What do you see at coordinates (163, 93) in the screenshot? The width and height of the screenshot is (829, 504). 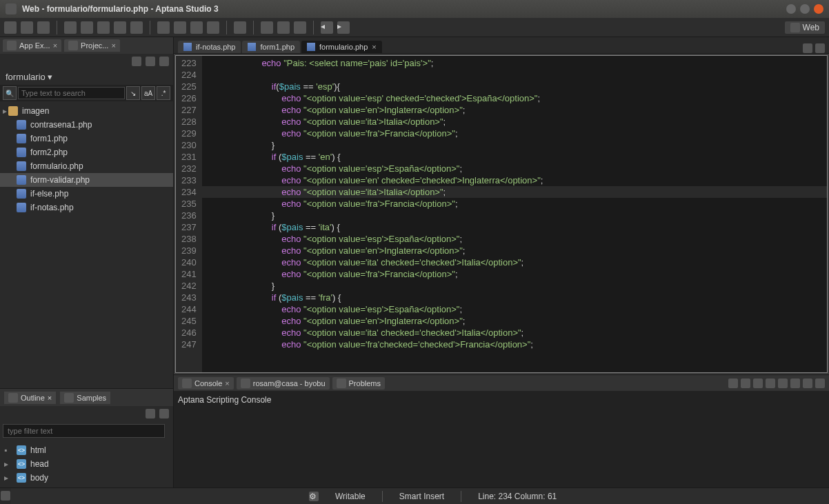 I see `regex-toggle: .*` at bounding box center [163, 93].